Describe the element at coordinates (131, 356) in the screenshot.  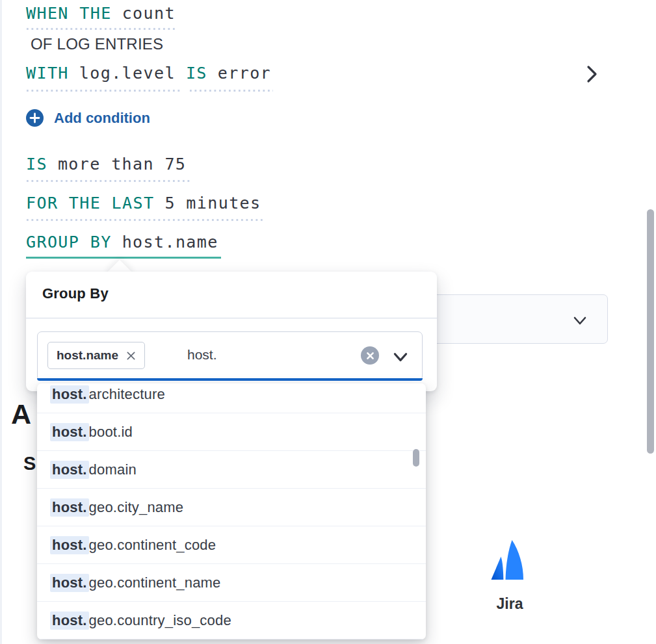
I see `x-icon` at that location.